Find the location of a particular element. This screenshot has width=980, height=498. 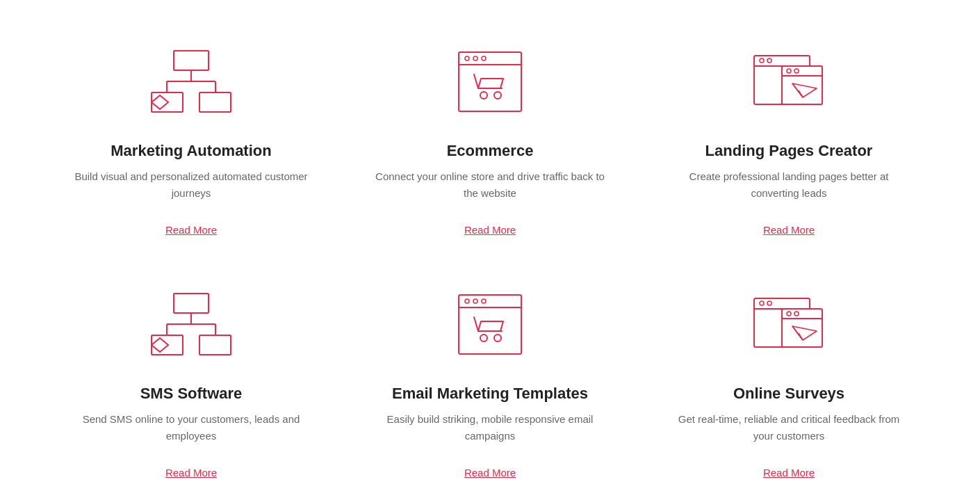

card-desc: Send SMS online to your customers, leads… is located at coordinates (191, 432).